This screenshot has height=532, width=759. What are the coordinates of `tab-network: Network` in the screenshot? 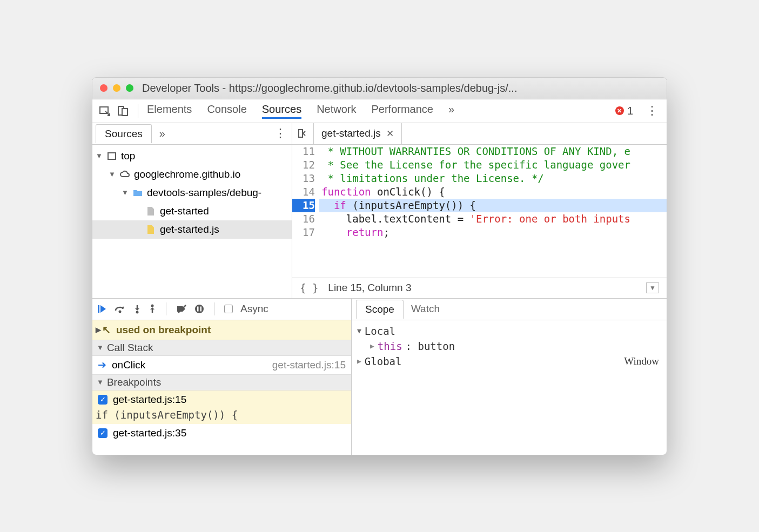 It's located at (336, 111).